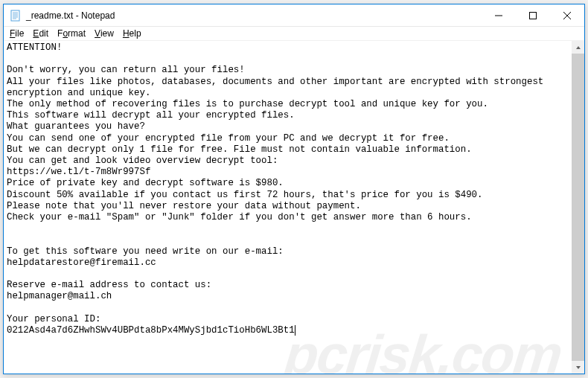  What do you see at coordinates (499, 16) in the screenshot?
I see `minimize-button` at bounding box center [499, 16].